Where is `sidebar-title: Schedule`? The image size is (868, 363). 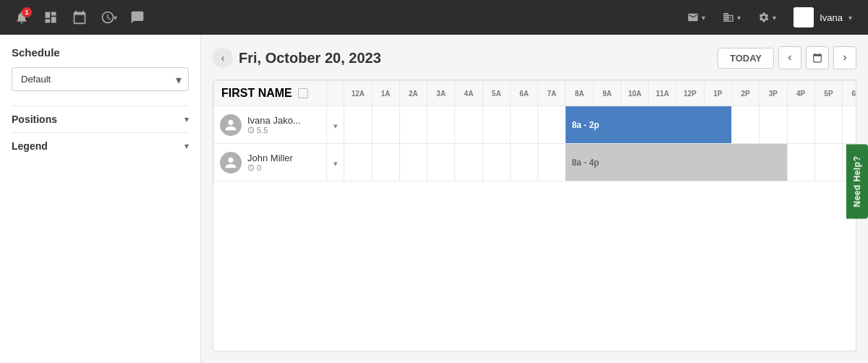 sidebar-title: Schedule is located at coordinates (100, 52).